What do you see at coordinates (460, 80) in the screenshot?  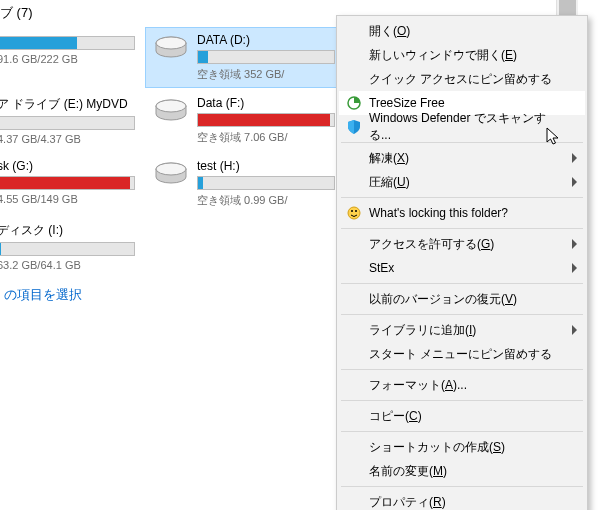 I see `menu-item-label: クイック アクセスにピン留めする` at bounding box center [460, 80].